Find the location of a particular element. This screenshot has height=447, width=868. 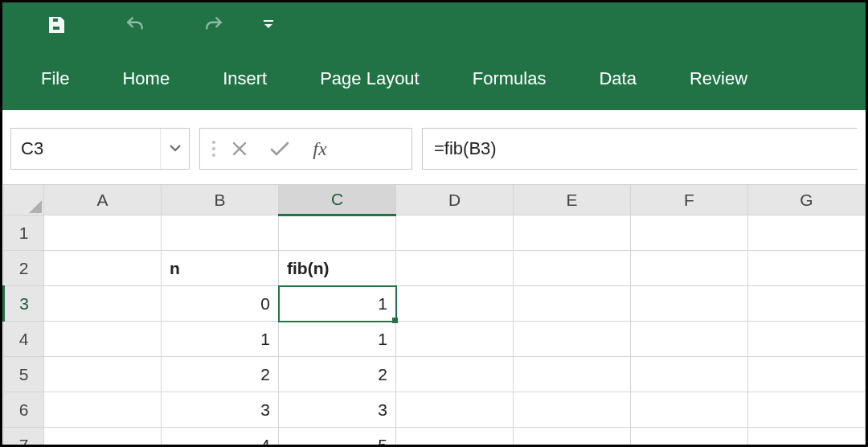

table-row: 6 3 3 is located at coordinates (435, 410).